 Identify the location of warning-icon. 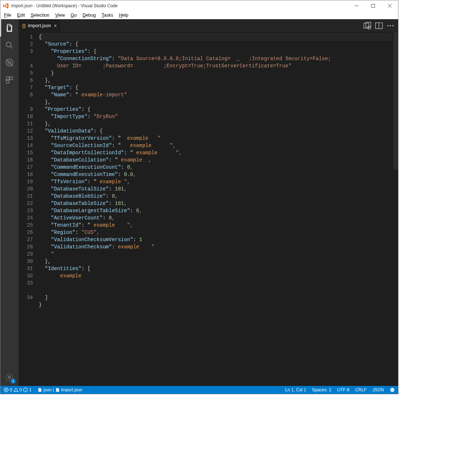
(16, 390).